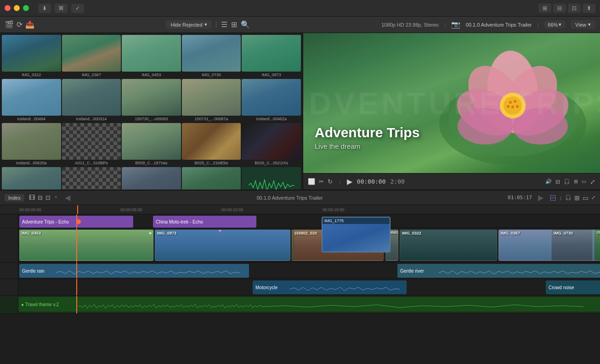 The height and width of the screenshot is (364, 600). I want to click on close-button, so click(7, 8).